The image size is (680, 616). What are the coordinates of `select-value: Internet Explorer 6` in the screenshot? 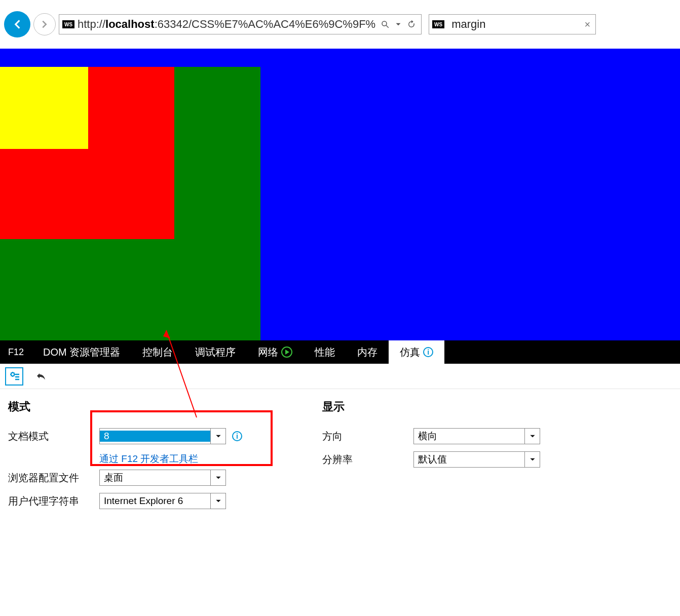 It's located at (155, 501).